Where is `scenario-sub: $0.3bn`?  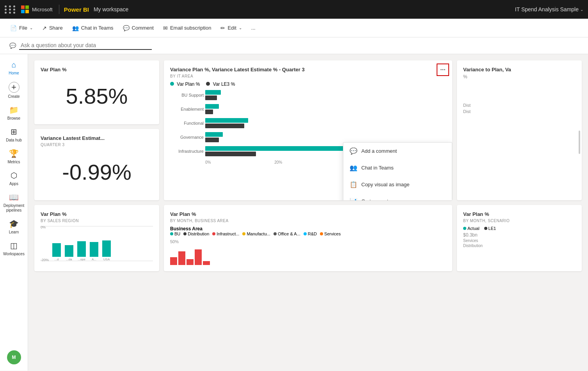
scenario-sub: $0.3bn is located at coordinates (519, 235).